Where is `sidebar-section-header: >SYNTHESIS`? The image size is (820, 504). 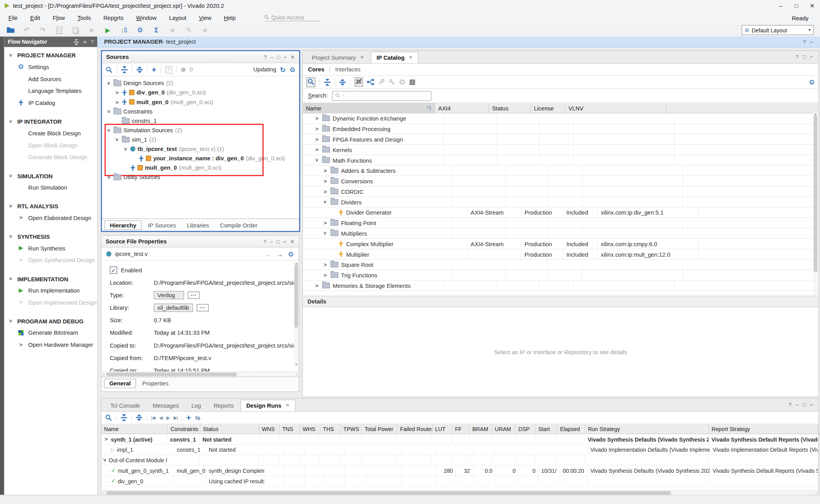 sidebar-section-header: >SYNTHESIS is located at coordinates (51, 236).